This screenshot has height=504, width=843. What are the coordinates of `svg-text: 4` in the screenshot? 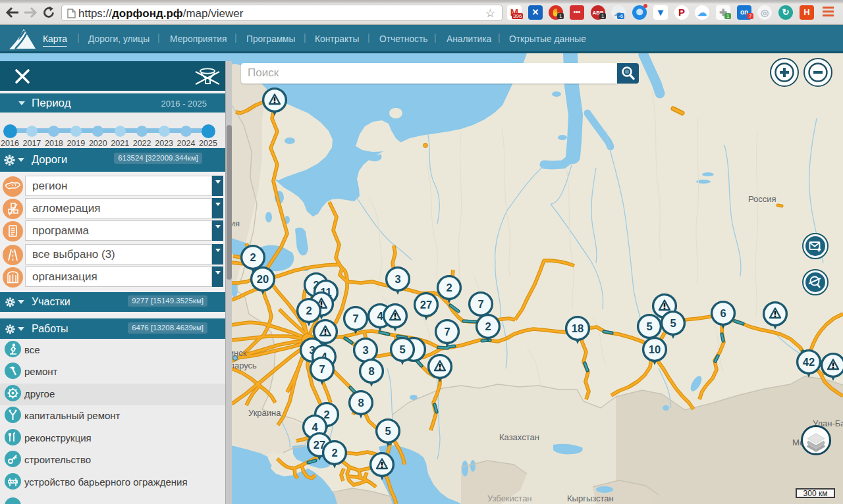 It's located at (315, 427).